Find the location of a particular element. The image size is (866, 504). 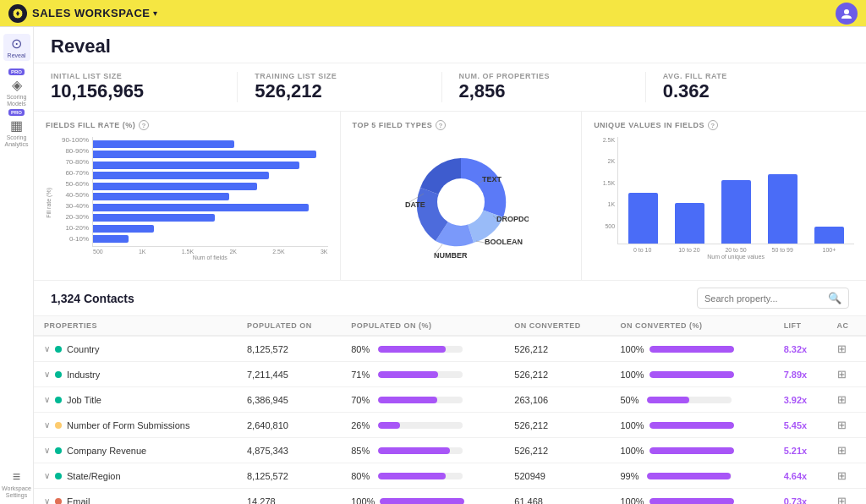

cell-on-converted-pct-1: 100% is located at coordinates (692, 375).